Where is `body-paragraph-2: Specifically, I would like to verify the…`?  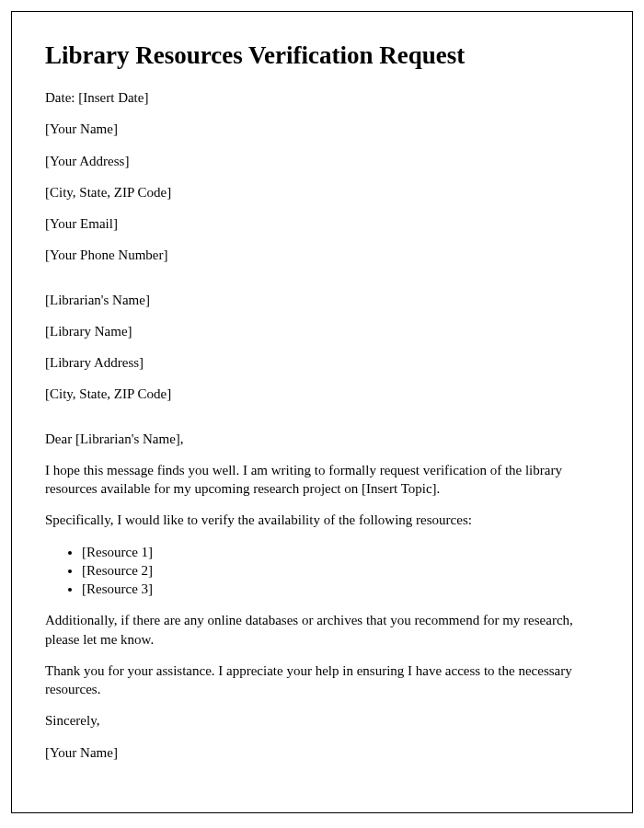 body-paragraph-2: Specifically, I would like to verify the… is located at coordinates (322, 520).